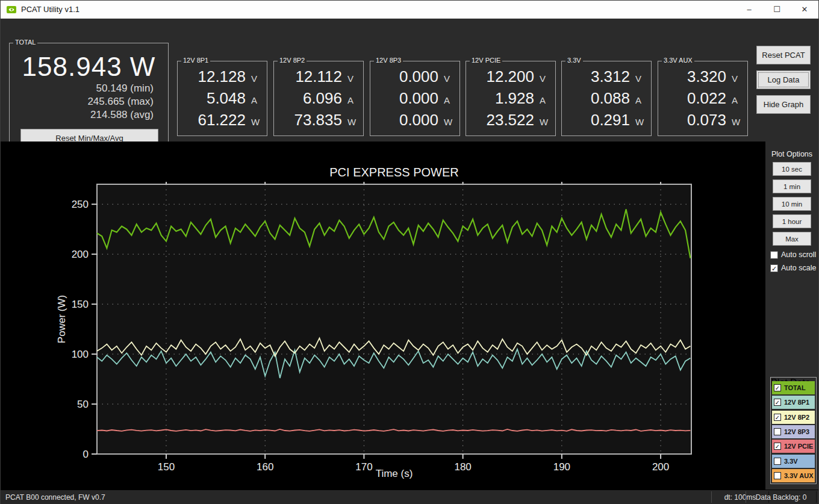 The image size is (819, 504). I want to click on range-10min-button: 10 min, so click(792, 204).